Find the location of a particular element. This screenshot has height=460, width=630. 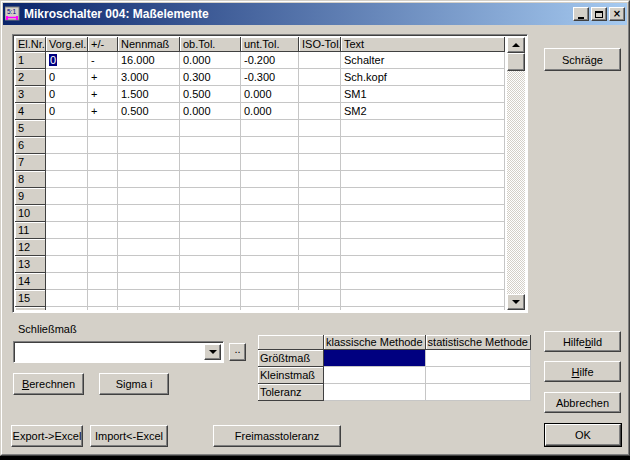

cell-ob-tol: 0.300 is located at coordinates (210, 78).